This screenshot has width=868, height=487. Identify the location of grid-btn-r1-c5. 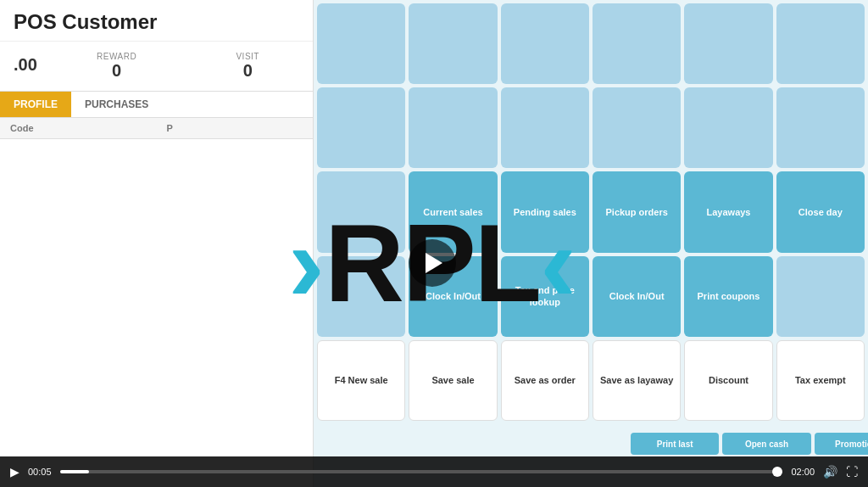
(821, 127).